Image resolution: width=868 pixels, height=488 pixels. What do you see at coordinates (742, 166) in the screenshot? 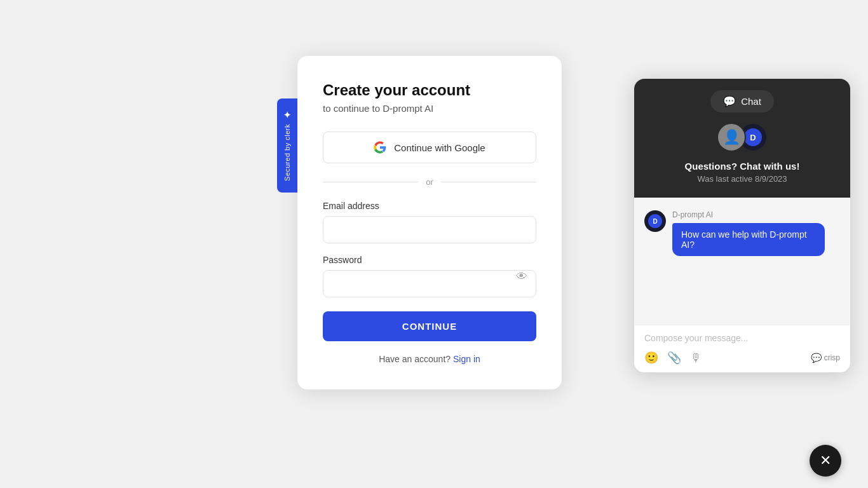
I see `chat-header-title: Questions? Chat with us!` at bounding box center [742, 166].